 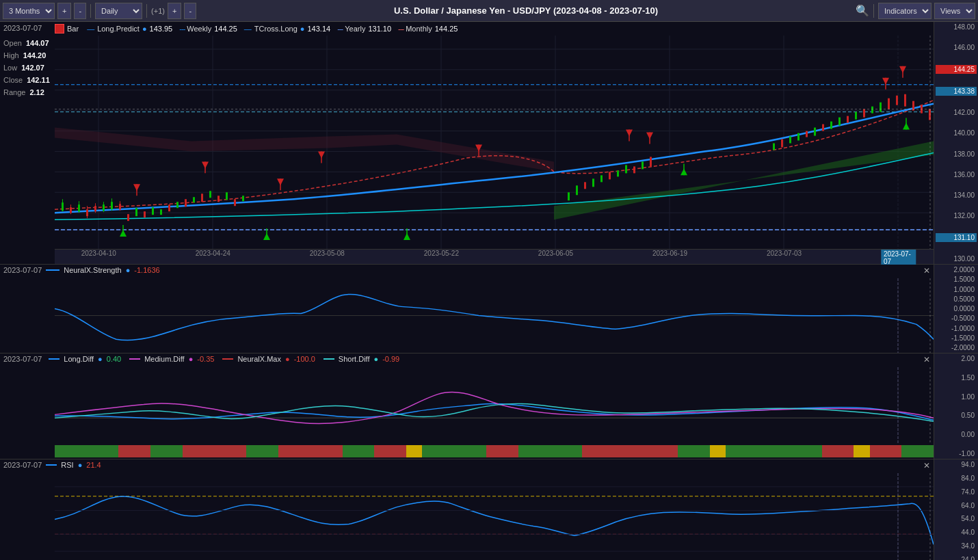 What do you see at coordinates (82, 270) in the screenshot?
I see `panel1-header: 2023-07-07 NeuralX.Strength ● -1.1636` at bounding box center [82, 270].